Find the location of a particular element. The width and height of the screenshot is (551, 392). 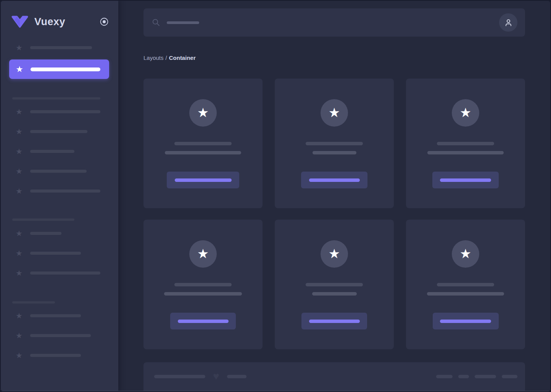

user-icon is located at coordinates (508, 23).